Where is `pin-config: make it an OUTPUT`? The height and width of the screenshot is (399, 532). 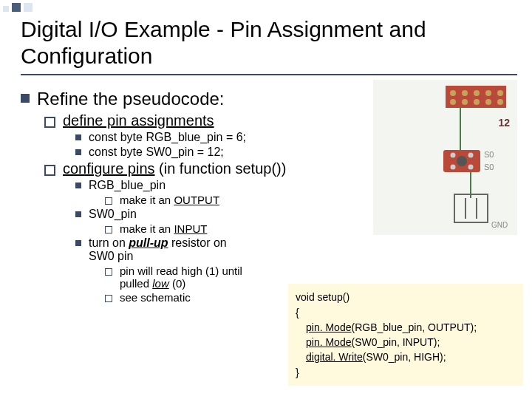
pin-config: make it an OUTPUT is located at coordinates (208, 200).